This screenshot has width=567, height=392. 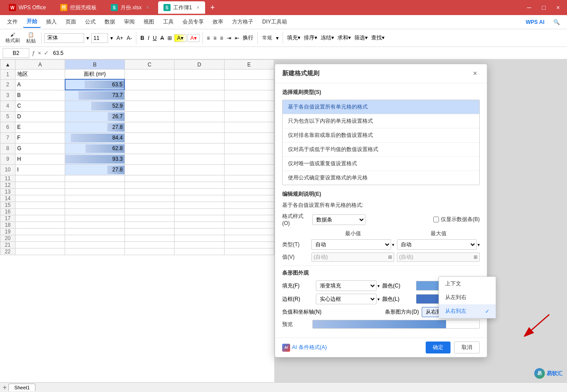 What do you see at coordinates (199, 116) in the screenshot?
I see `cell-d5` at bounding box center [199, 116].